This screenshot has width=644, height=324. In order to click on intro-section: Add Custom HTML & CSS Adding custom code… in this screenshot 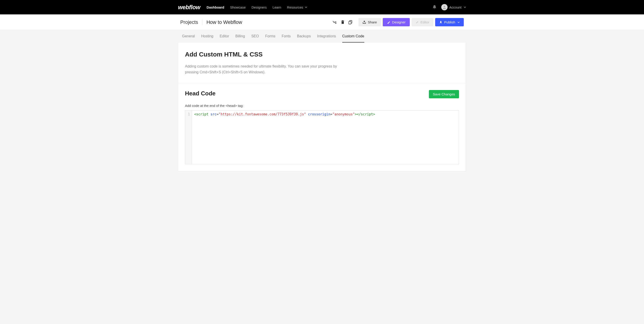, I will do `click(322, 63)`.